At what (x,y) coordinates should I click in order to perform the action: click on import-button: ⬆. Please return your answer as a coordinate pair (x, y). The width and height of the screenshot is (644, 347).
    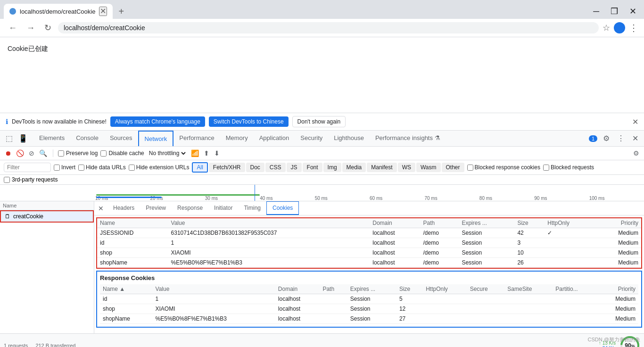
    Looking at the image, I should click on (206, 153).